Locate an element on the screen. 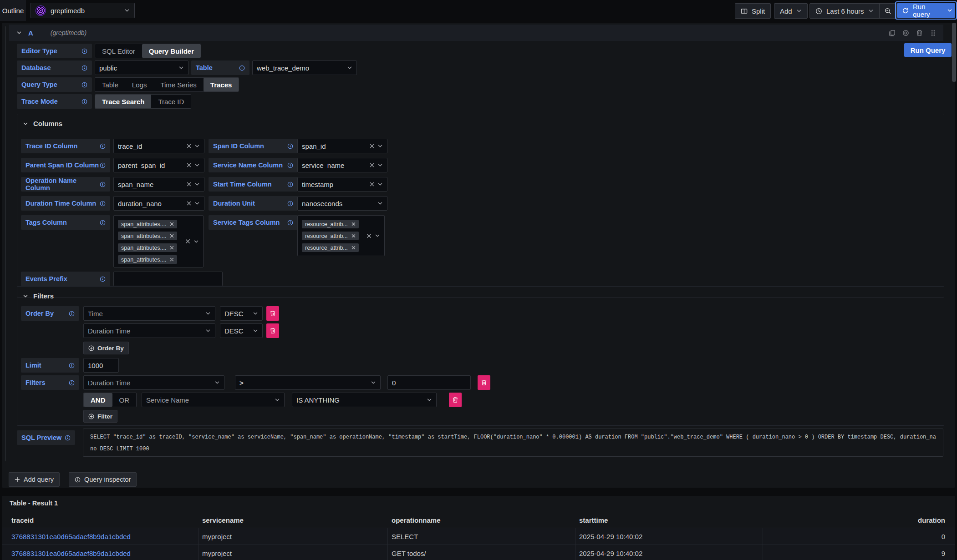  limit-input is located at coordinates (101, 365).